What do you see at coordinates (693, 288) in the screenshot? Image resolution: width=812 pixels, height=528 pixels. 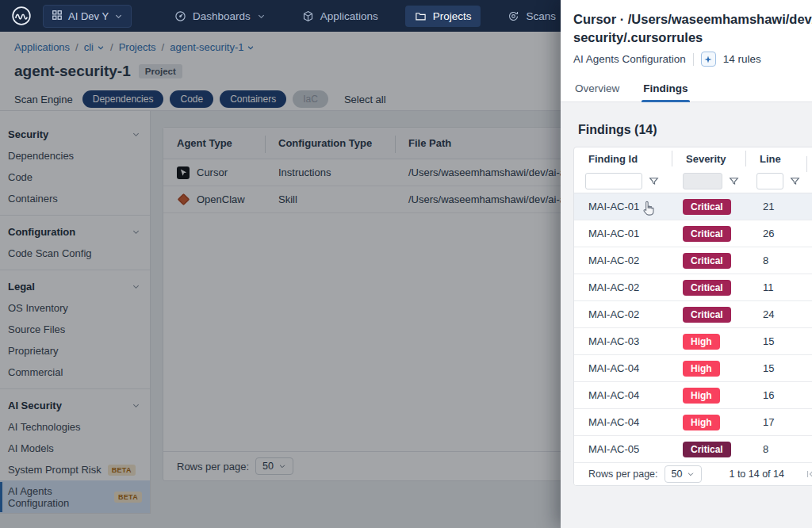 I see `finding-row: MAI-AC-02Critical11` at bounding box center [693, 288].